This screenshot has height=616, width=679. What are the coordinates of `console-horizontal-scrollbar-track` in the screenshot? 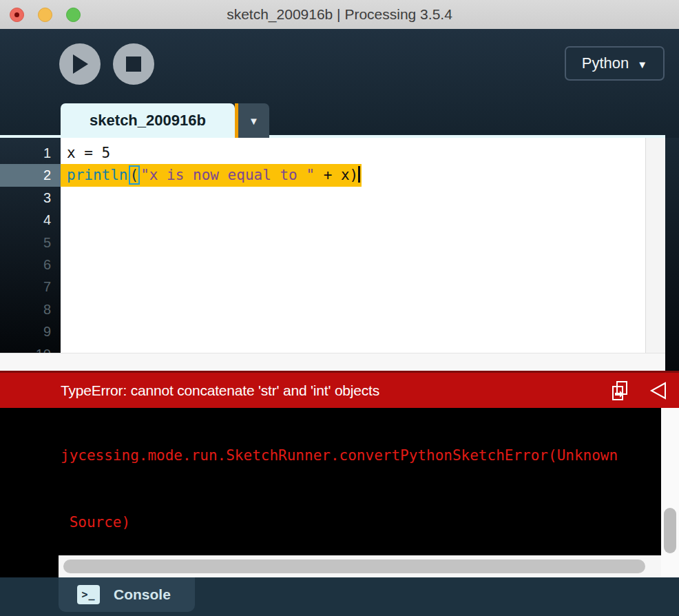 It's located at (359, 566).